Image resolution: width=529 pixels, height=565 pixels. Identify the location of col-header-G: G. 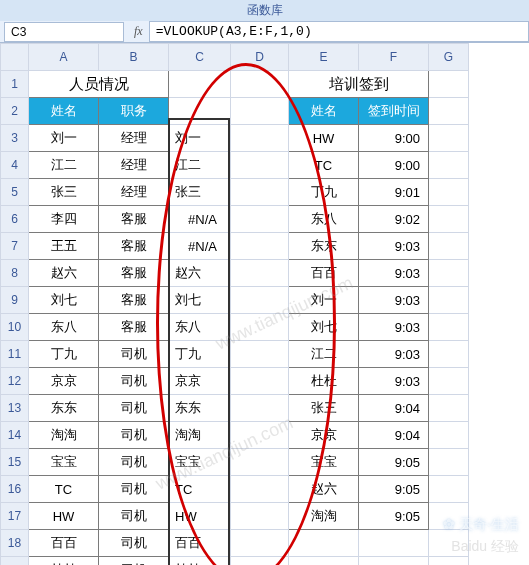
(449, 58).